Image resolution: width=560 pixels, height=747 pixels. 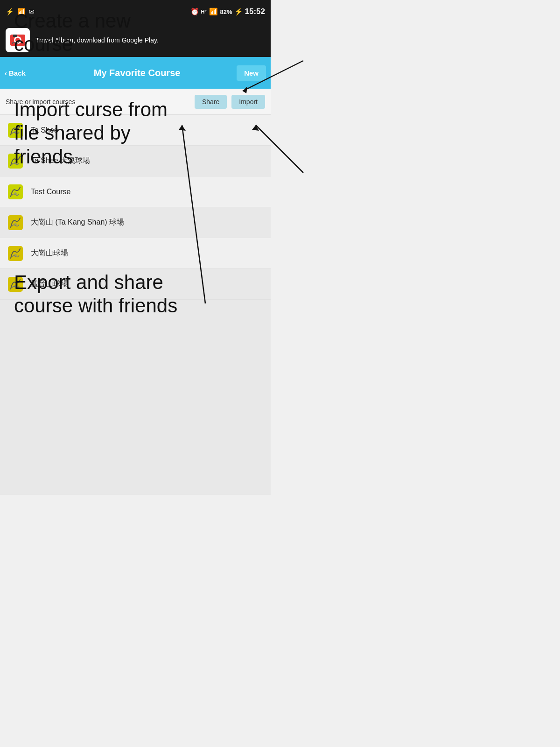 I want to click on import-button: Import, so click(x=248, y=102).